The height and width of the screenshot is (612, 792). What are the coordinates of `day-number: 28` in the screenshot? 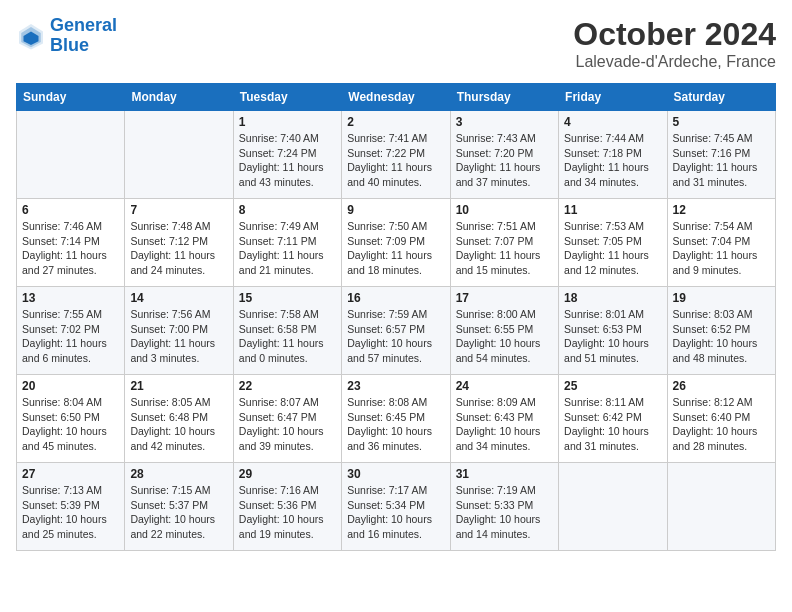 It's located at (178, 474).